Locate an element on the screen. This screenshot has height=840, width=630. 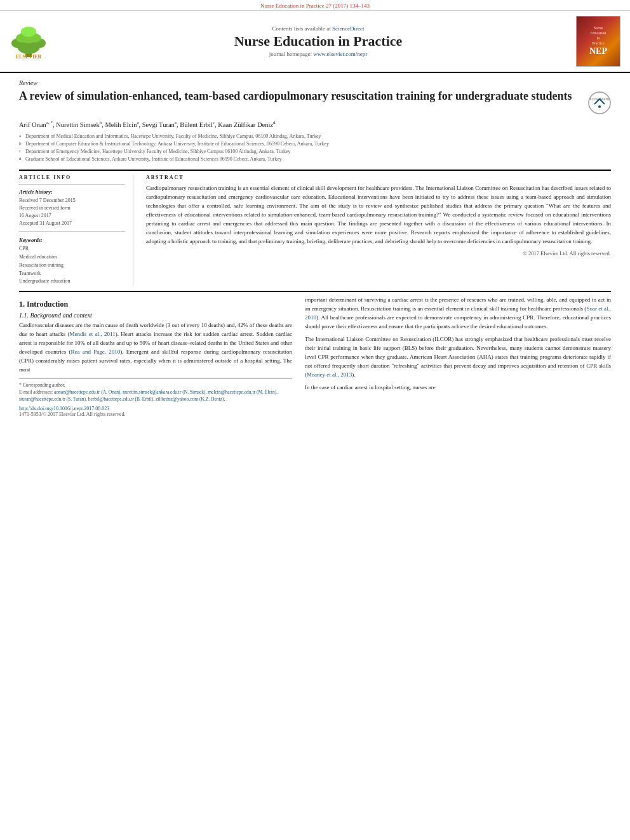
divider-after-abstract is located at coordinates (315, 291).